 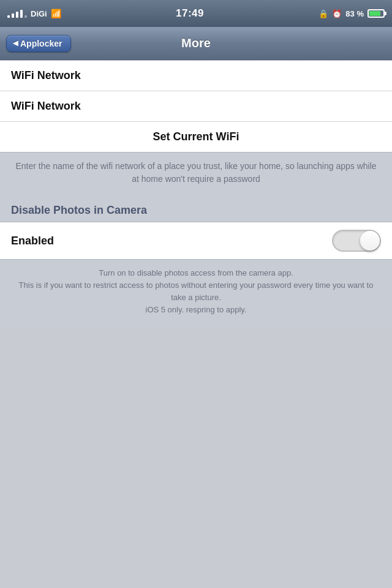 What do you see at coordinates (323, 13) in the screenshot?
I see `lock-icon: 🔒` at bounding box center [323, 13].